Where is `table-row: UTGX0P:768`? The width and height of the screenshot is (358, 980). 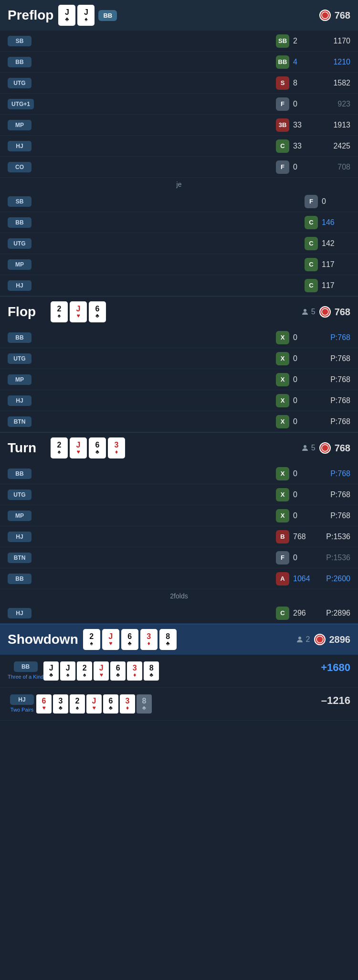 table-row: UTGX0P:768 is located at coordinates (179, 359).